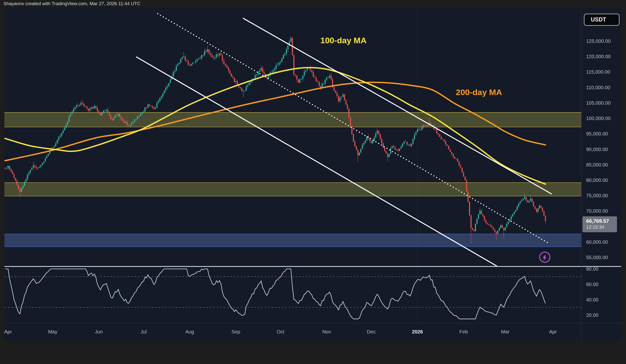 The image size is (626, 364). Describe the element at coordinates (602, 20) in the screenshot. I see `quote-currency-badge: USDT` at that location.